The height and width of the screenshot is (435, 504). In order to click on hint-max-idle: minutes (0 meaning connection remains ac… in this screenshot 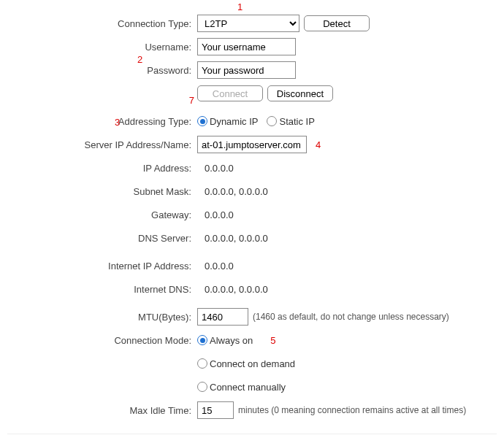, I will do `click(352, 410)`.